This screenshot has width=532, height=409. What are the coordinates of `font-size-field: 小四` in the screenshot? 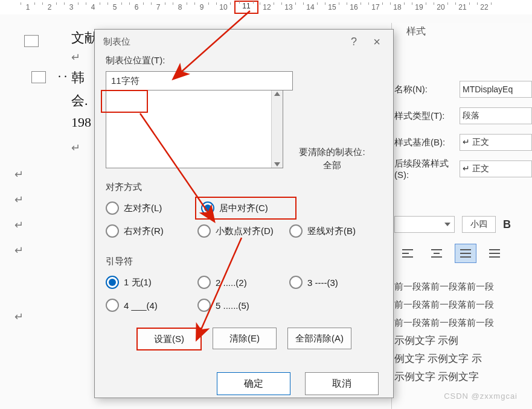 It's located at (479, 224).